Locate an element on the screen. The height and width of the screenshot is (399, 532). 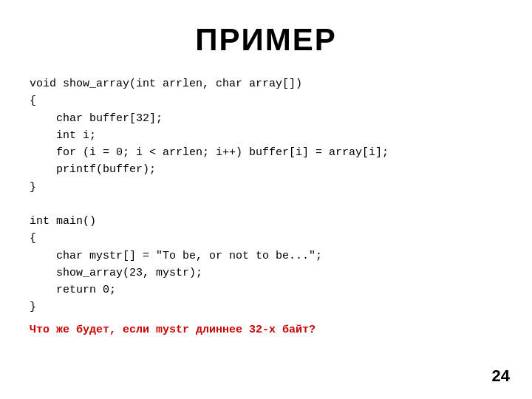
slide-title: ПРИМЕР is located at coordinates (266, 40).